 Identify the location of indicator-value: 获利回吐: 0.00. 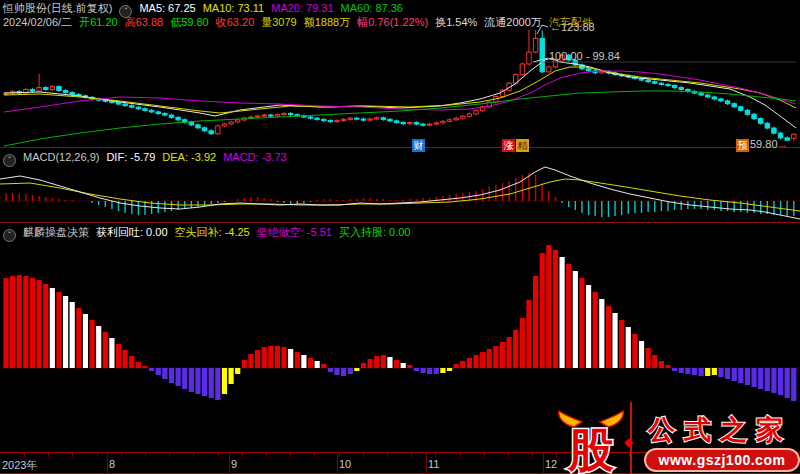
(132, 232).